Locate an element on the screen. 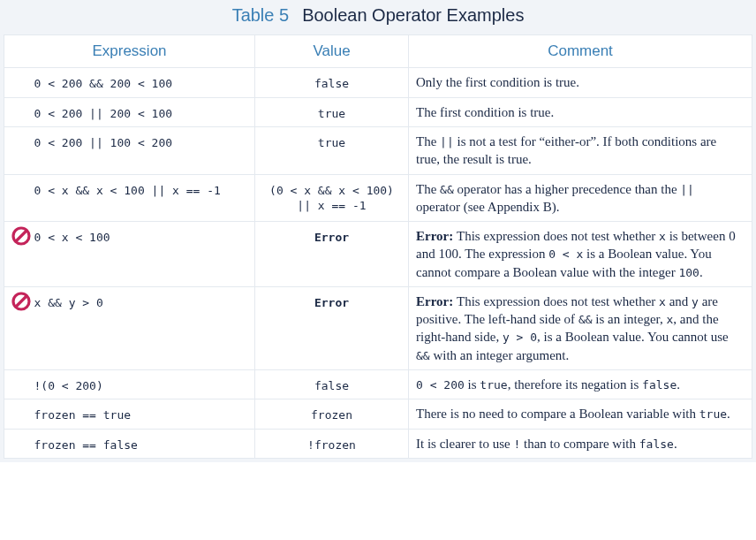  comment-cell: There is no need to compare a Boolean va… is located at coordinates (581, 415).